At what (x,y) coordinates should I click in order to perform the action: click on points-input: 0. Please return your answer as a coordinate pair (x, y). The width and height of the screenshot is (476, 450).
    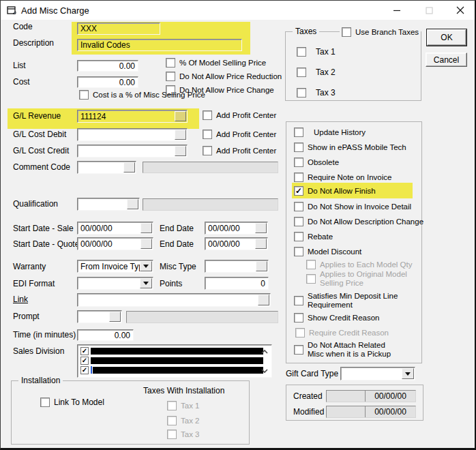
    Looking at the image, I should click on (237, 284).